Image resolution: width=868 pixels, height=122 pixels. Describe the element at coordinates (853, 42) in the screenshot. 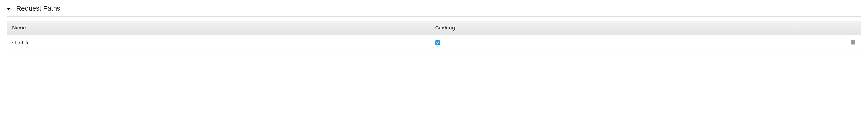

I see `book-icon` at that location.